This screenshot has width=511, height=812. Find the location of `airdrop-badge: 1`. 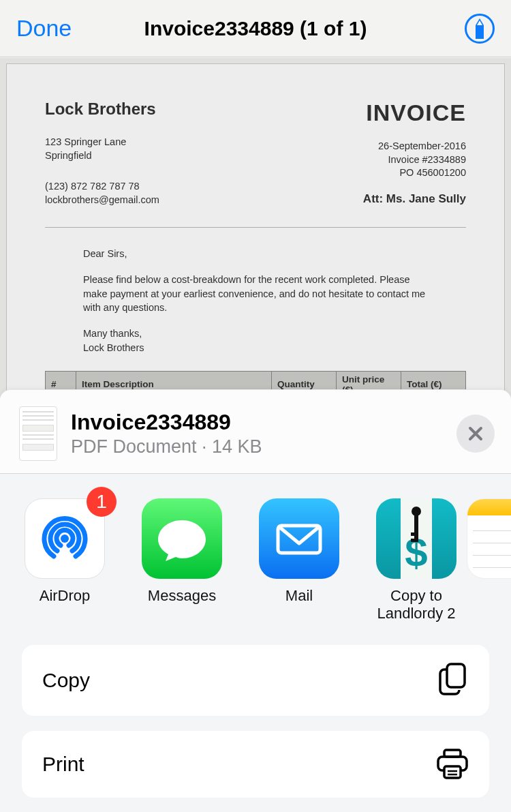

airdrop-badge: 1 is located at coordinates (102, 502).